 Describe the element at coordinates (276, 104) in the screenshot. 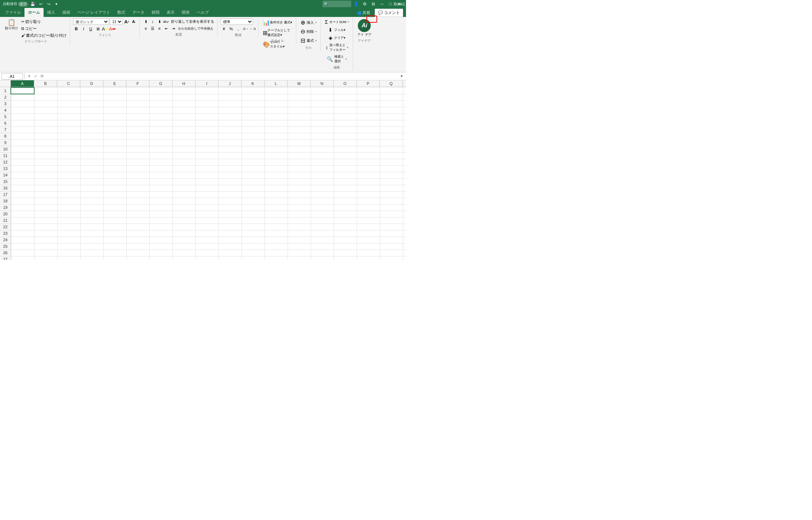

I see `cell-L3` at that location.